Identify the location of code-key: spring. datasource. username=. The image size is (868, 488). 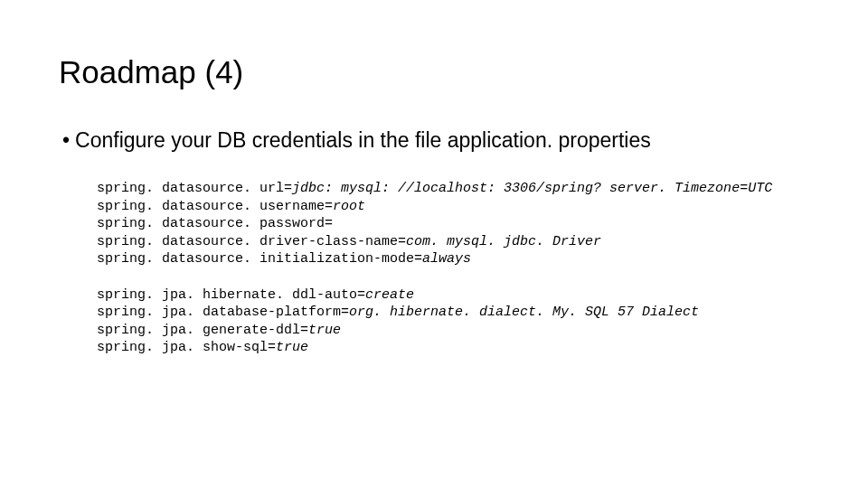
(215, 206).